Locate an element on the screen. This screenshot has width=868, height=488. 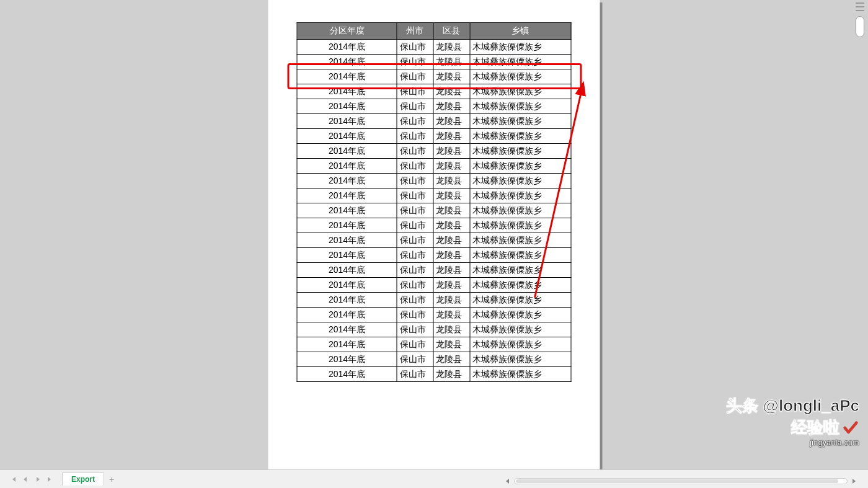
horizontal-scrollbar is located at coordinates (681, 481).